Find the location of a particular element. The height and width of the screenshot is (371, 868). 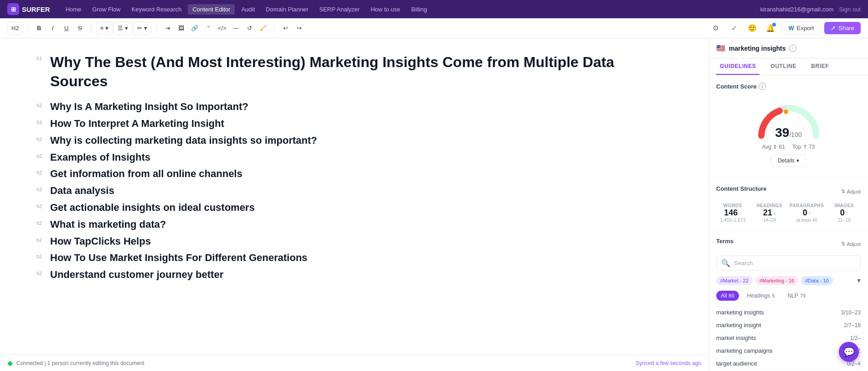

sign-out-link: Sign out is located at coordinates (850, 9).